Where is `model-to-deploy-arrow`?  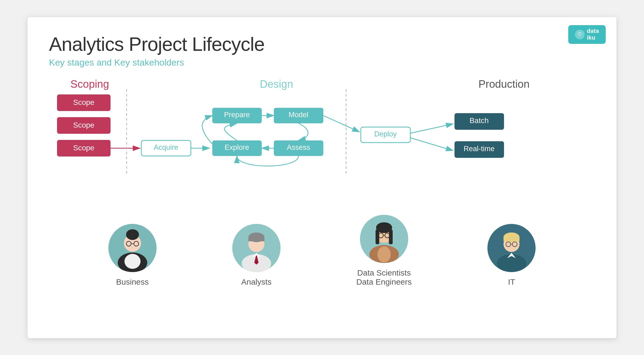 model-to-deploy-arrow is located at coordinates (342, 124).